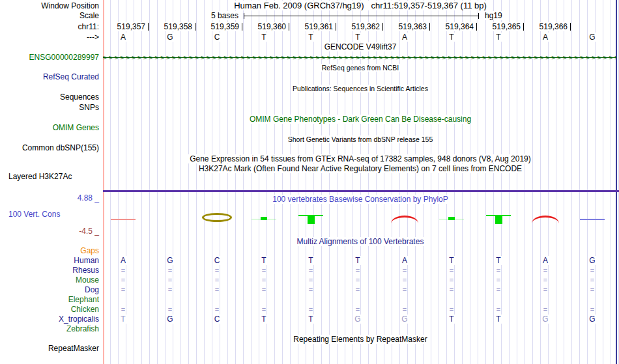 The width and height of the screenshot is (619, 364). What do you see at coordinates (406, 27) in the screenshot?
I see `ruler-position: 519,363` at bounding box center [406, 27].